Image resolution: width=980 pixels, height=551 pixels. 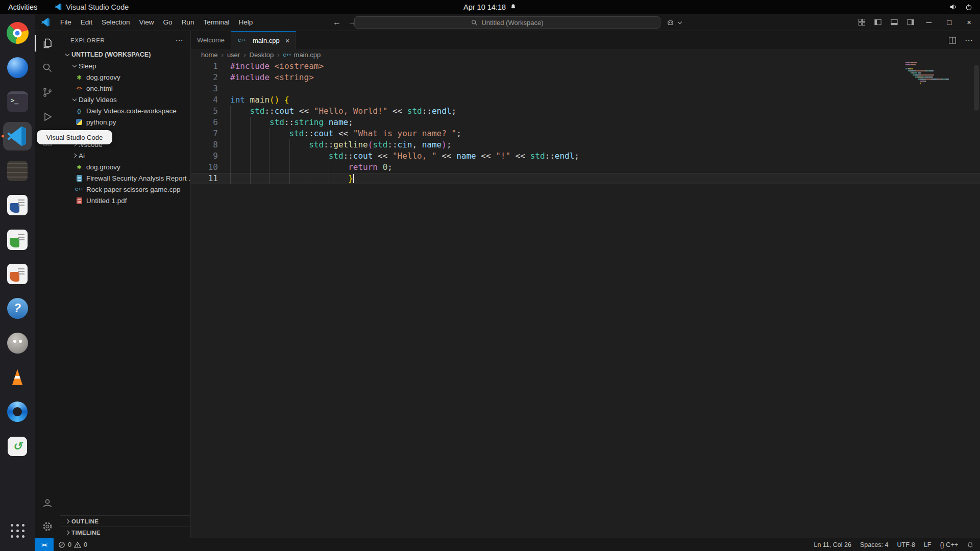 I want to click on visual-studio-code-dock-item, so click(x=17, y=137).